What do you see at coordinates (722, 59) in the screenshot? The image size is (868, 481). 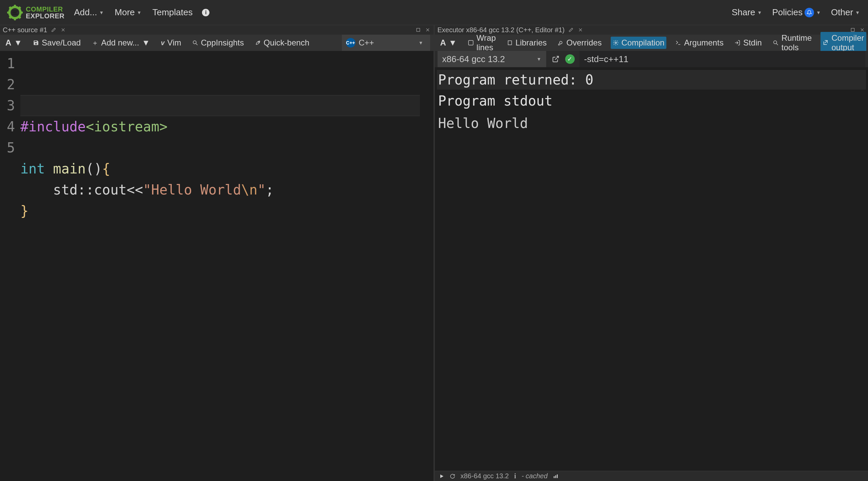 I see `compiler-options-input` at bounding box center [722, 59].